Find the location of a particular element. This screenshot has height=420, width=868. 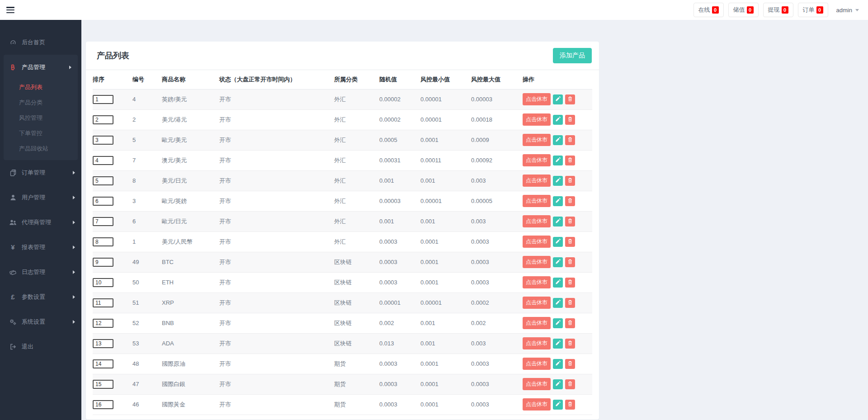

add-product-button: 添加产品 is located at coordinates (572, 56).